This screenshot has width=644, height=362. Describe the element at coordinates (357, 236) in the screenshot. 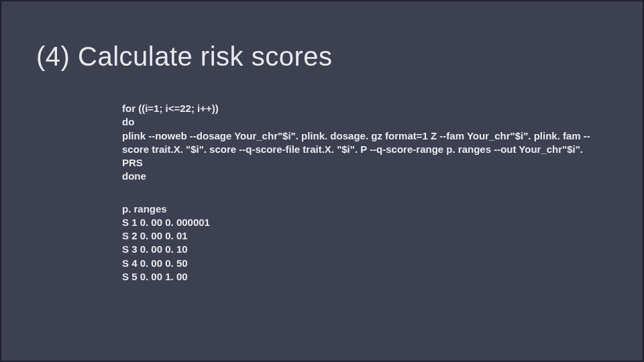

I see `ranges-row: S 2 0. 00 0. 01` at that location.